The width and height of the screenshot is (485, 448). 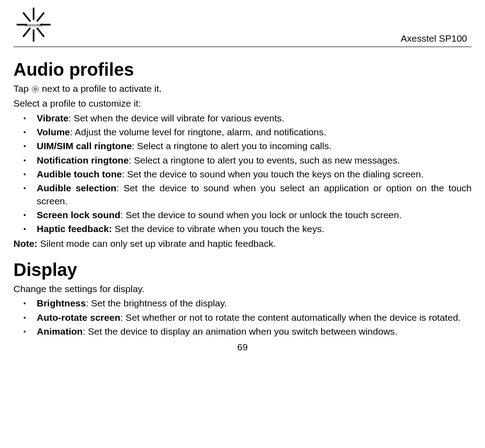 What do you see at coordinates (53, 132) in the screenshot?
I see `item-label: Volume` at bounding box center [53, 132].